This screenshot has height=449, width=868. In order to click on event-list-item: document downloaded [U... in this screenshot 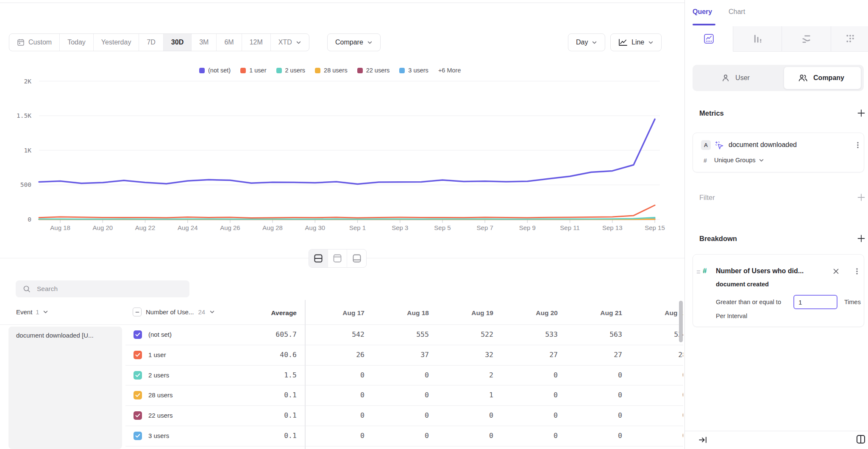, I will do `click(65, 388)`.